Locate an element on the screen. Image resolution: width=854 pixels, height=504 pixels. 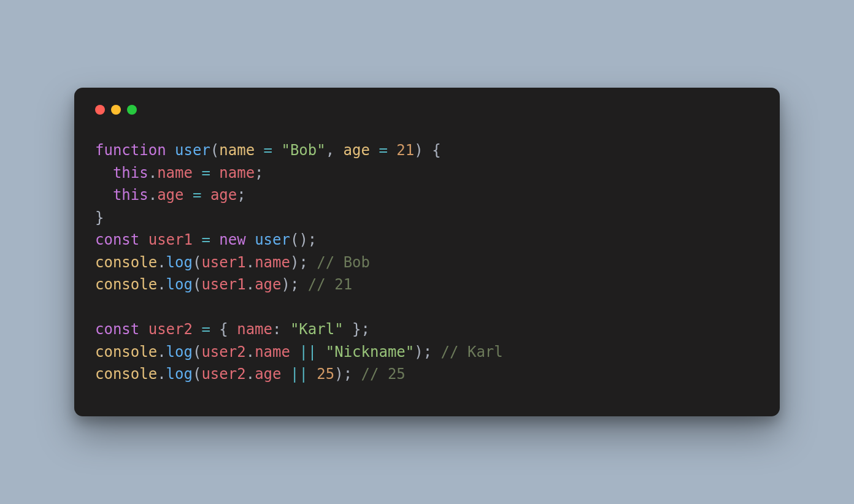
colon: : is located at coordinates (277, 329).